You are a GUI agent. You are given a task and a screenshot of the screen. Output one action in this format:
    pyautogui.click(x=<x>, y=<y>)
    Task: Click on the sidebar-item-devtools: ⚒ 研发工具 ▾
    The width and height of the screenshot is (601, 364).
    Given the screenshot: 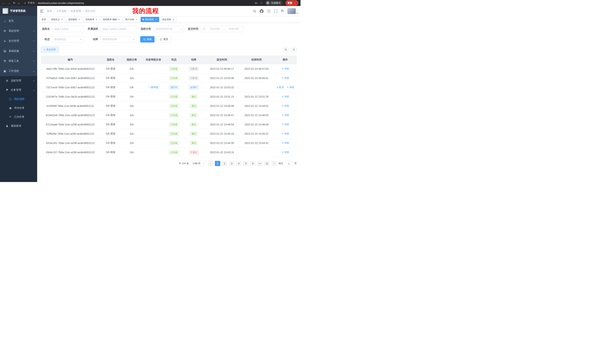 What is the action you would take?
    pyautogui.click(x=19, y=61)
    